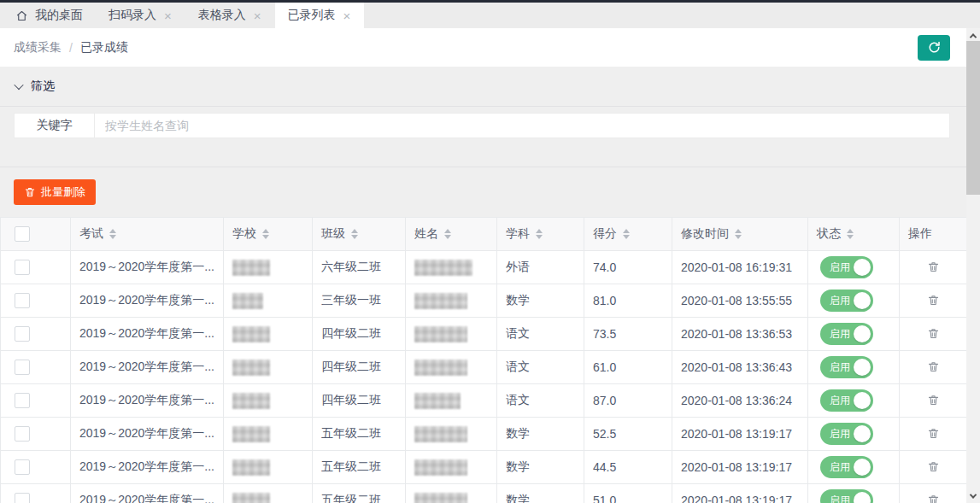 This screenshot has width=980, height=503. I want to click on keyword-input, so click(522, 126).